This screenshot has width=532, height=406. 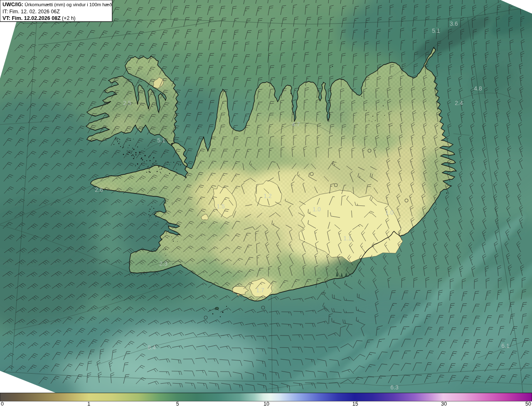 I want to click on svg-text: 0, so click(x=2, y=404).